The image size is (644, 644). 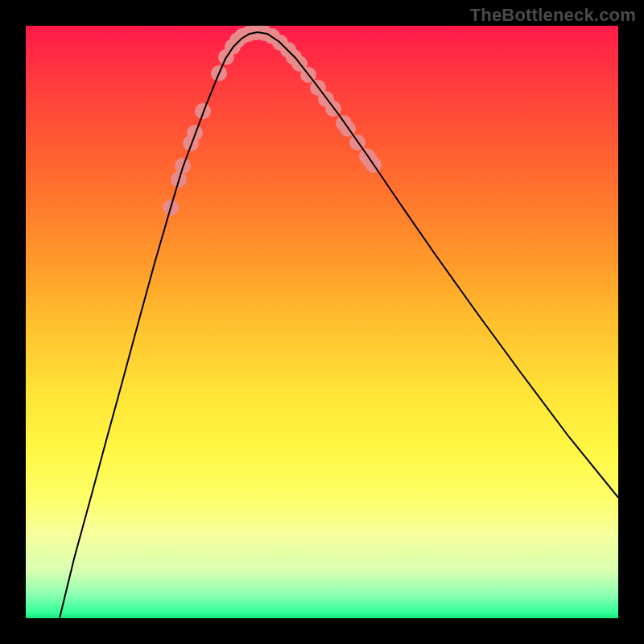 What do you see at coordinates (553, 15) in the screenshot?
I see `watermark-text: TheBottleneck.com` at bounding box center [553, 15].